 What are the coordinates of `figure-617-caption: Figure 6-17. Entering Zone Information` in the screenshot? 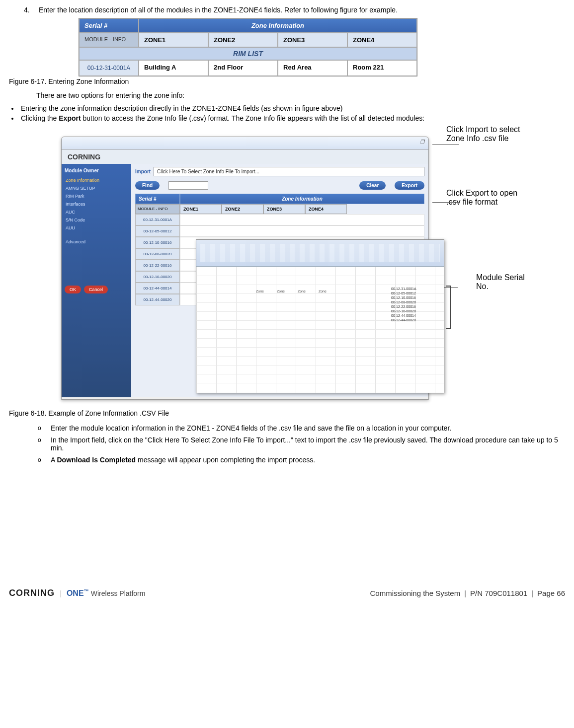 It's located at (287, 81).